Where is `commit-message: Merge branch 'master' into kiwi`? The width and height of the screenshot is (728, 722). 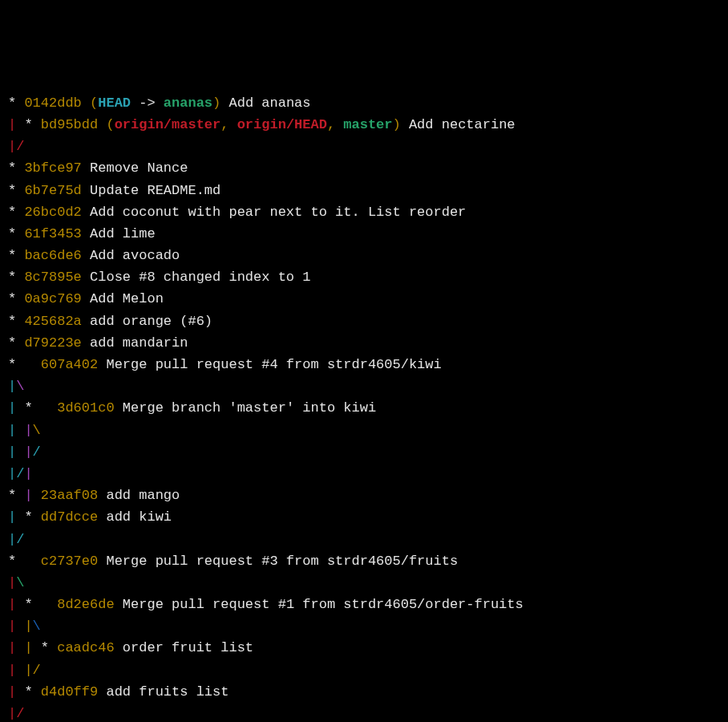 commit-message: Merge branch 'master' into kiwi is located at coordinates (249, 408).